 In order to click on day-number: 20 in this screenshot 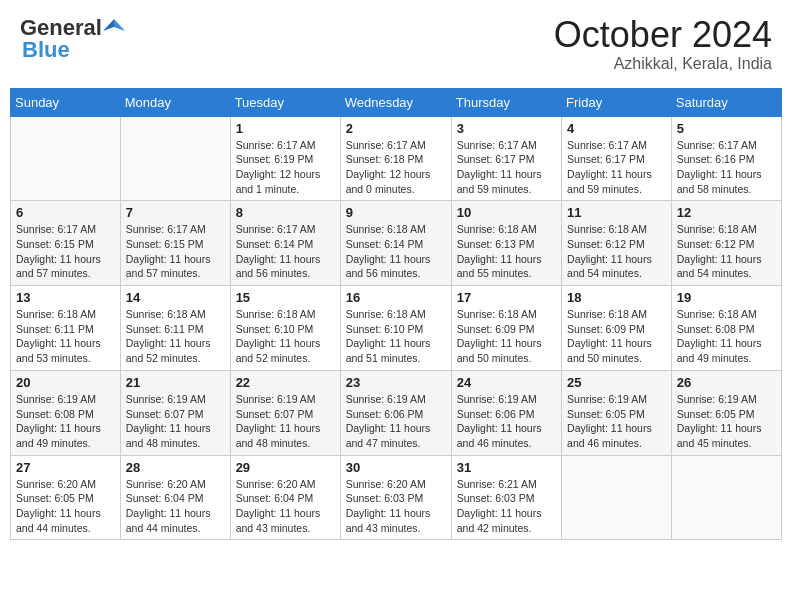, I will do `click(66, 382)`.